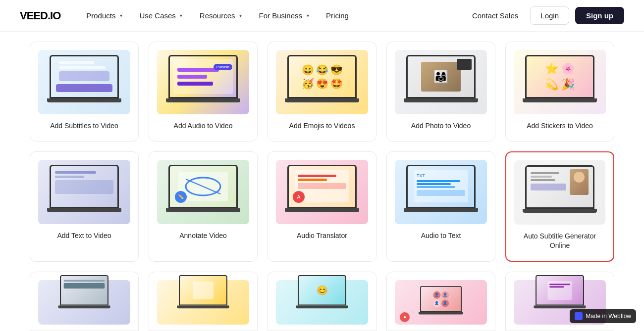 The height and width of the screenshot is (331, 644). I want to click on nav-products-label: Products, so click(101, 16).